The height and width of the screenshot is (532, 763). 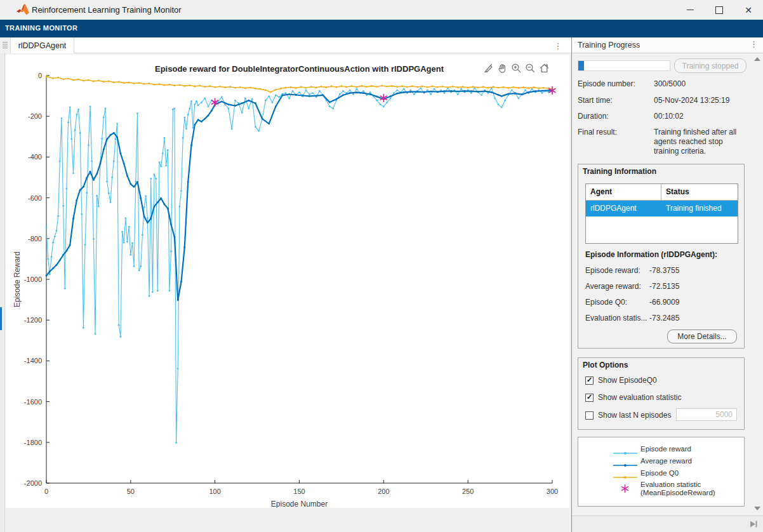 I want to click on scroll-down-icon, so click(x=757, y=509).